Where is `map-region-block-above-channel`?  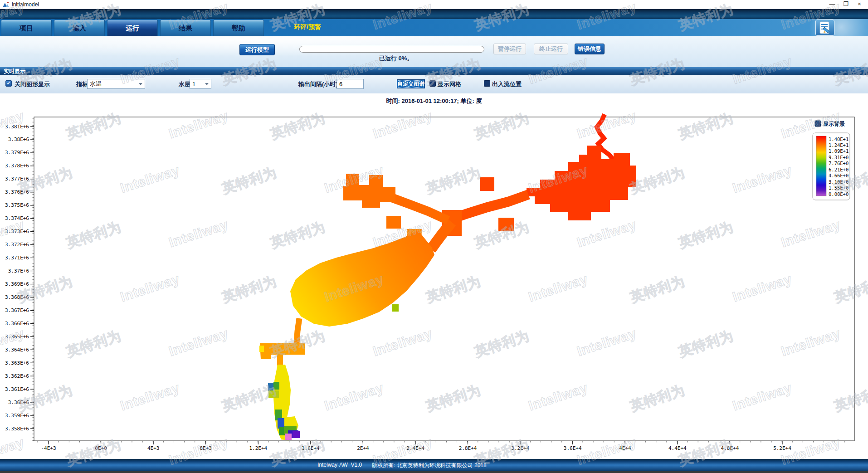
map-region-block-above-channel is located at coordinates (487, 184).